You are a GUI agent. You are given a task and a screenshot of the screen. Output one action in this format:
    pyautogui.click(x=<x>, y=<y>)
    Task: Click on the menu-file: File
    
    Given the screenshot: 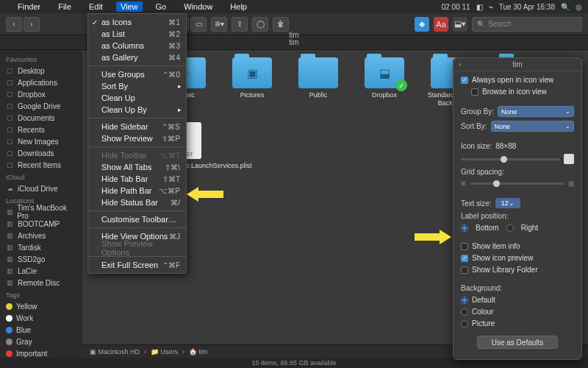 What is the action you would take?
    pyautogui.click(x=65, y=7)
    